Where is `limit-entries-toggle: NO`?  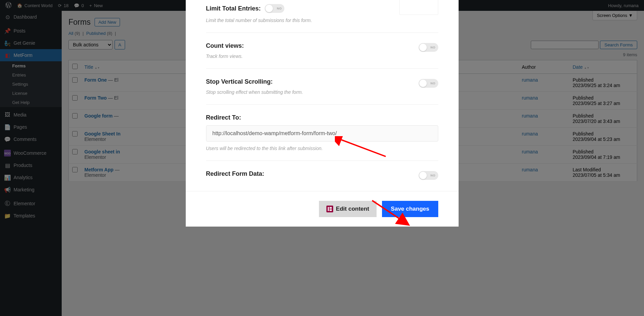
limit-entries-toggle: NO is located at coordinates (275, 8).